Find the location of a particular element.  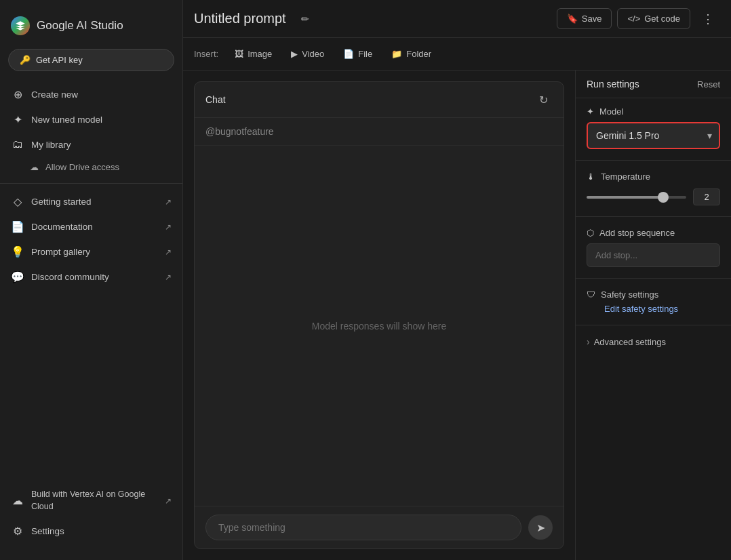

temperature-slider is located at coordinates (636, 197).